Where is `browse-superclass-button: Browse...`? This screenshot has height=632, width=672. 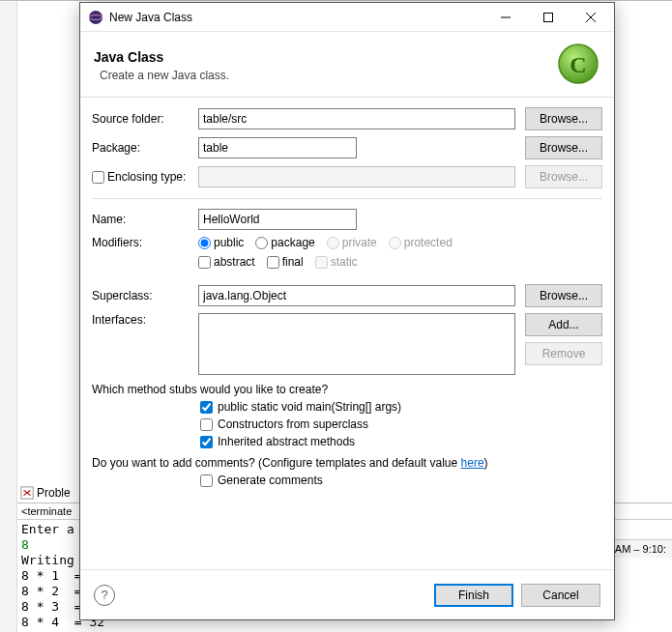 browse-superclass-button: Browse... is located at coordinates (564, 296).